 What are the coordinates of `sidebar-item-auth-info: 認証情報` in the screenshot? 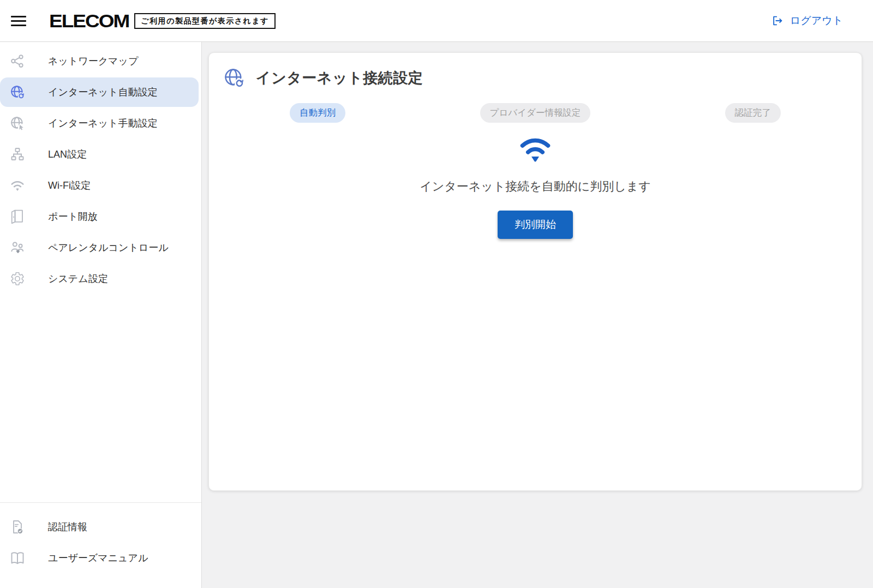 It's located at (99, 527).